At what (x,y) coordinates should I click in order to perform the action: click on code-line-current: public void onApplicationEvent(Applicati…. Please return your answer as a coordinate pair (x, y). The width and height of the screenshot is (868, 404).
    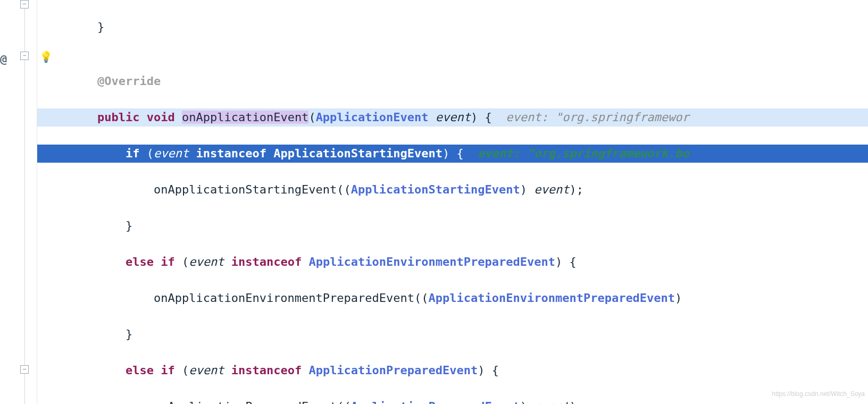
    Looking at the image, I should click on (453, 117).